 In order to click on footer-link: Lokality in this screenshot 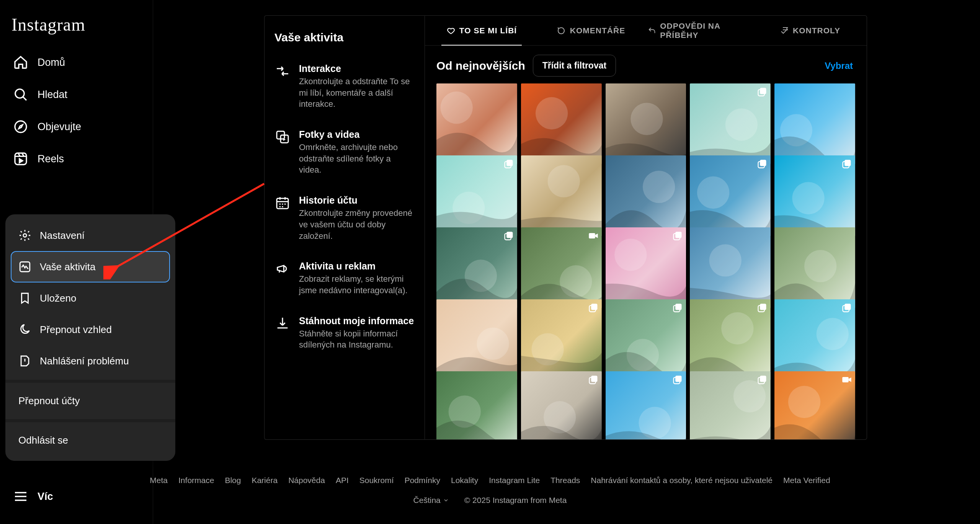, I will do `click(465, 480)`.